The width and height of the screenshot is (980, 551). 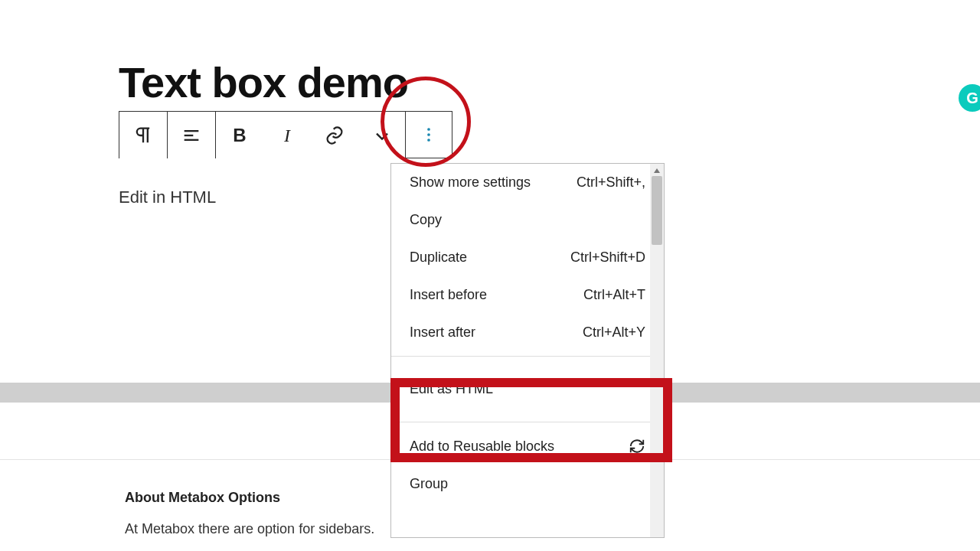 I want to click on menu-label: Add to Reusable blocks, so click(x=482, y=447).